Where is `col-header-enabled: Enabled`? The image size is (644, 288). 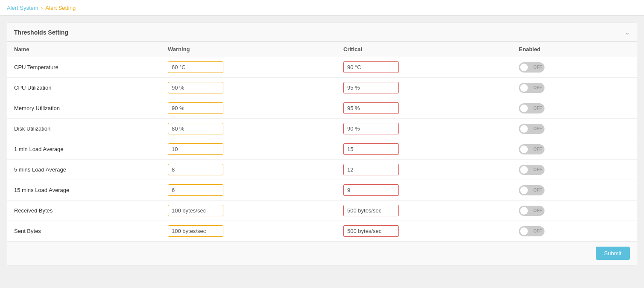 col-header-enabled: Enabled is located at coordinates (574, 49).